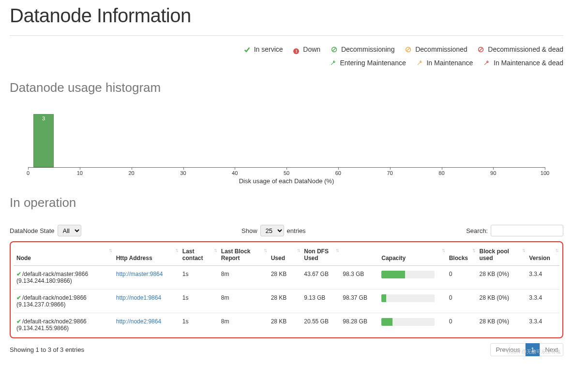 Image resolution: width=573 pixels, height=392 pixels. What do you see at coordinates (28, 173) in the screenshot?
I see `tick: 0` at bounding box center [28, 173].